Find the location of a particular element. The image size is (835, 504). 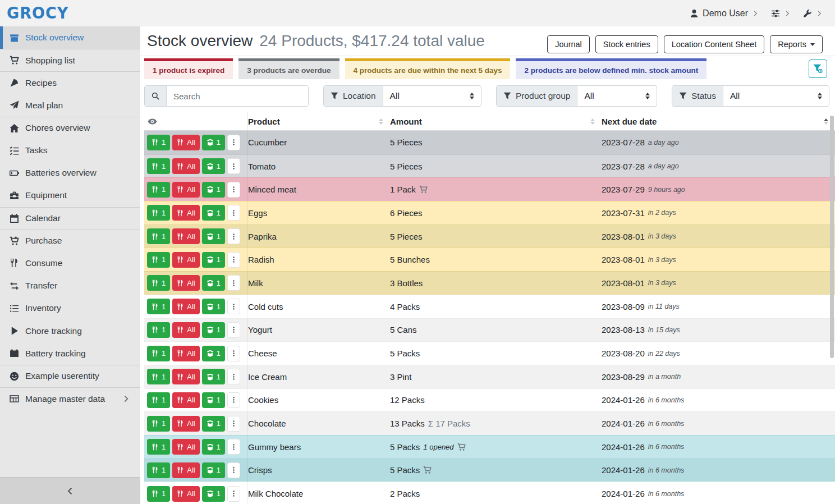

product-name: Tomato is located at coordinates (319, 166).